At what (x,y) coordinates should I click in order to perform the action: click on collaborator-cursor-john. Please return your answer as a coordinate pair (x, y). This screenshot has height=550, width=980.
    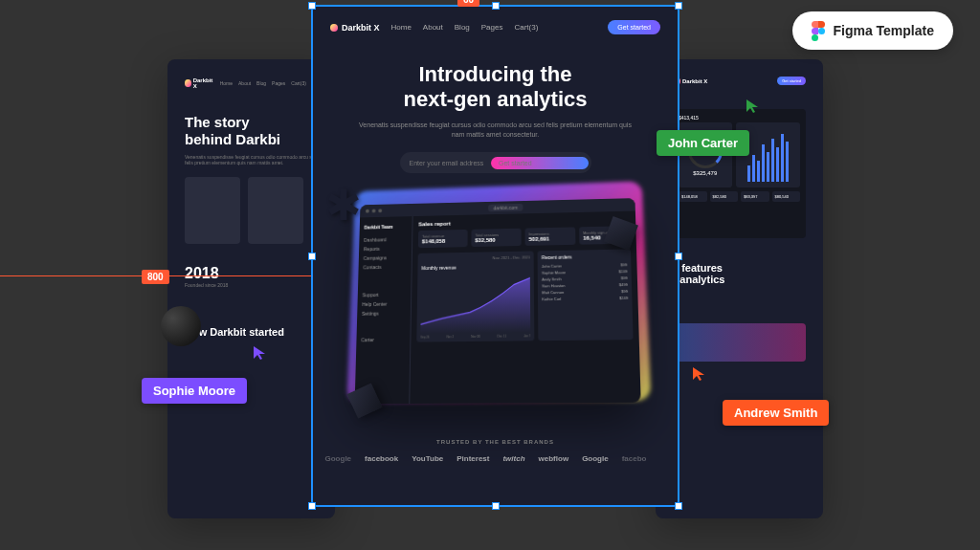
    Looking at the image, I should click on (753, 106).